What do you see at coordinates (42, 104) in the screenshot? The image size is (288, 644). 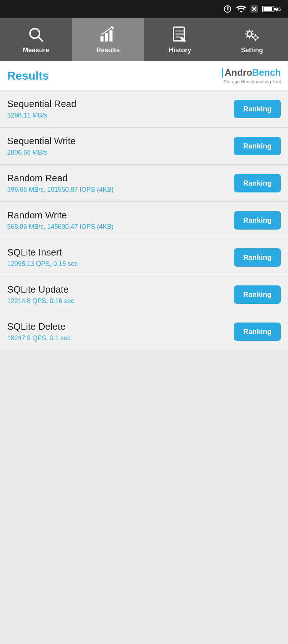 I see `result-name: Sequential Read` at bounding box center [42, 104].